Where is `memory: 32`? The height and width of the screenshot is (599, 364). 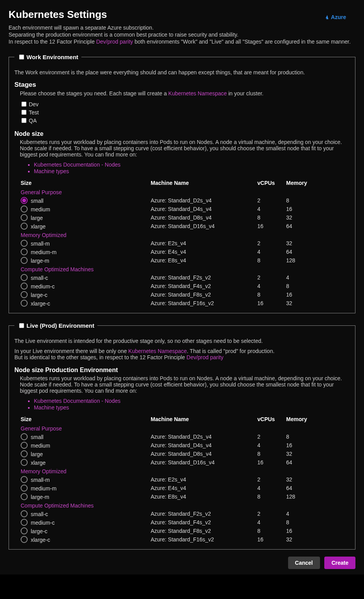 memory: 32 is located at coordinates (318, 303).